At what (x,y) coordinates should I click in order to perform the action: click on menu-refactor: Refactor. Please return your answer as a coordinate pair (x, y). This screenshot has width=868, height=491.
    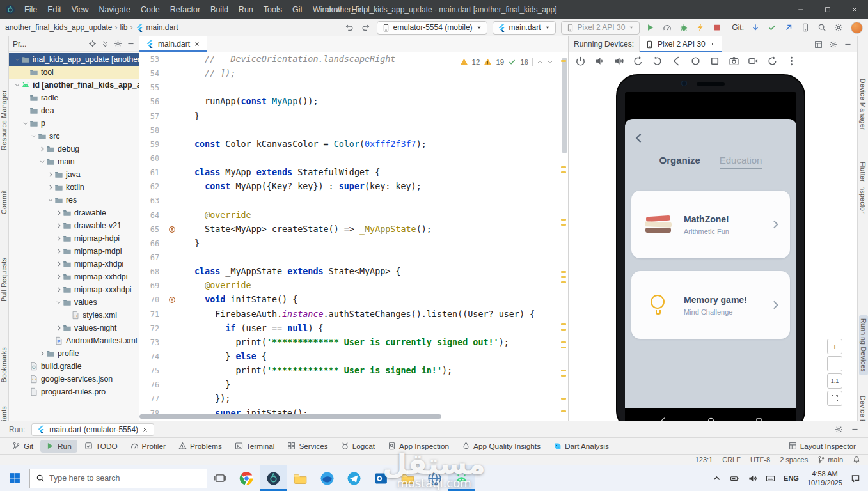
    Looking at the image, I should click on (185, 10).